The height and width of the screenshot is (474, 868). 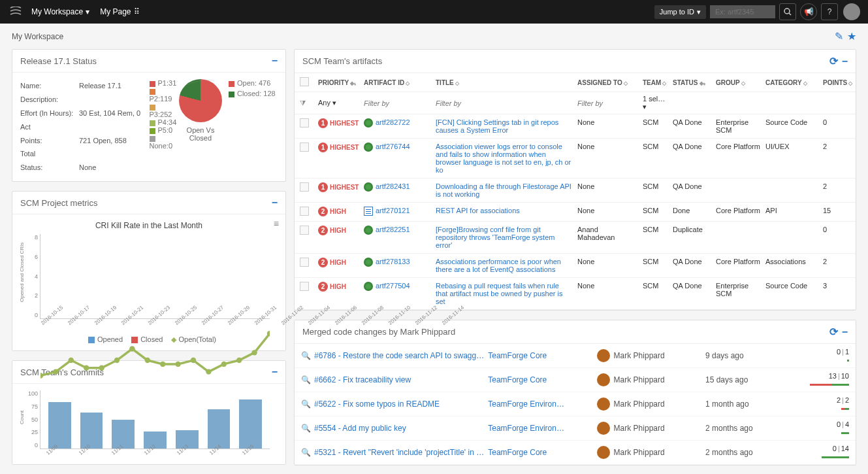 I want to click on change-link: #6662 - Fix traceability view, so click(x=362, y=380).